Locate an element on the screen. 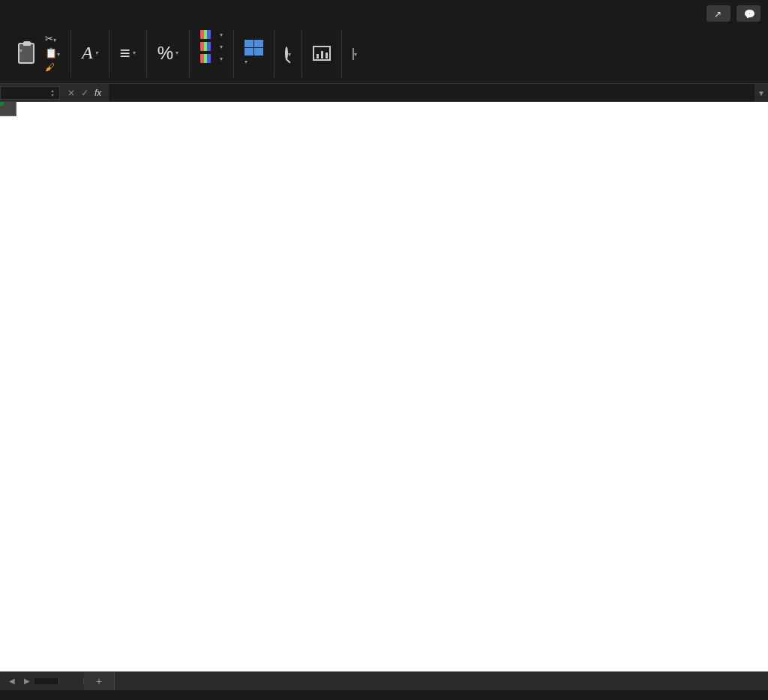  sensitivity-icon is located at coordinates (353, 54).